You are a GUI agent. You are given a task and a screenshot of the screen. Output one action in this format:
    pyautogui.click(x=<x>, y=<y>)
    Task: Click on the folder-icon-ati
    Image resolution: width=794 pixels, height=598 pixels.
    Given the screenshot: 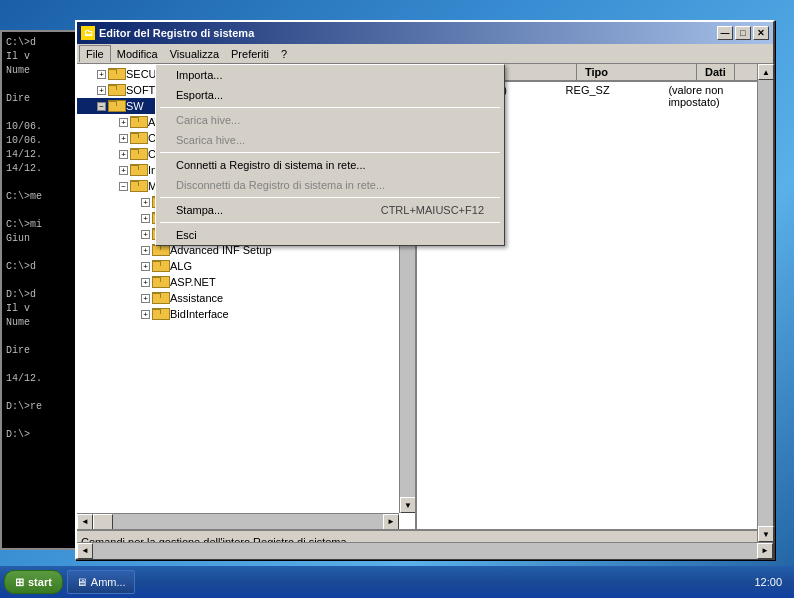 What is the action you would take?
    pyautogui.click(x=138, y=122)
    